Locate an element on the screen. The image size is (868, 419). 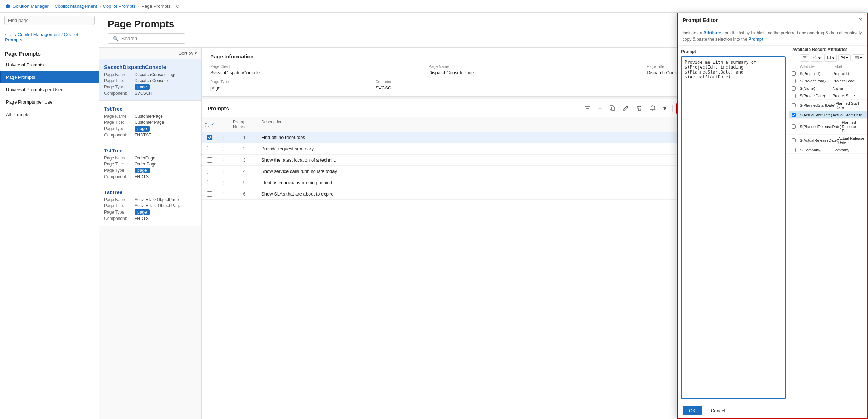
sidebar-item-universal-prompts: Universal Prompts is located at coordinates (50, 65).